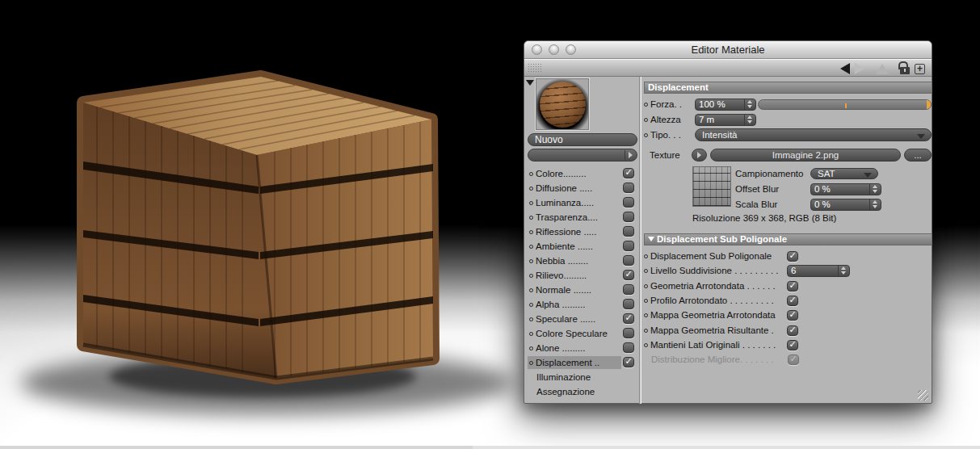 This screenshot has height=449, width=980. I want to click on back-icon, so click(845, 69).